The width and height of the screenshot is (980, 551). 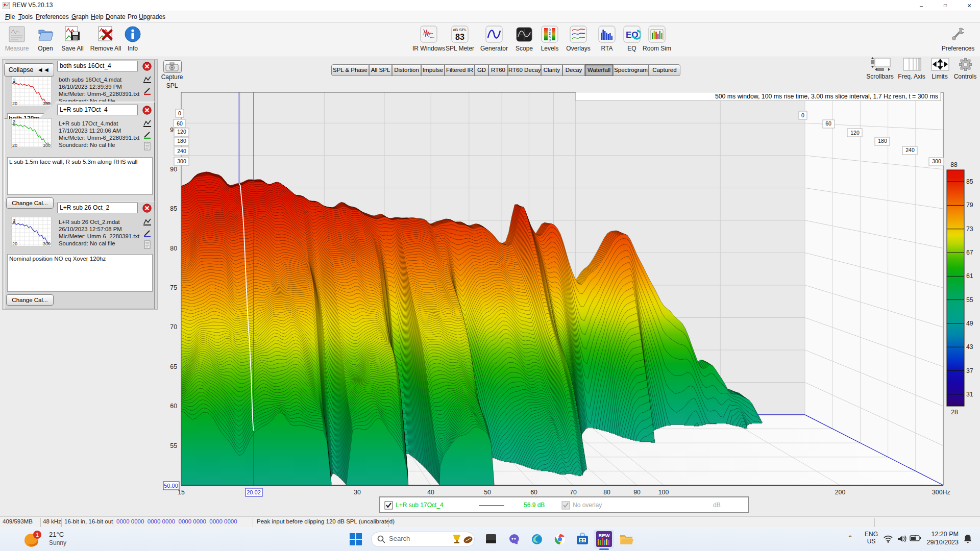 What do you see at coordinates (970, 394) in the screenshot?
I see `svg-text: 31` at bounding box center [970, 394].